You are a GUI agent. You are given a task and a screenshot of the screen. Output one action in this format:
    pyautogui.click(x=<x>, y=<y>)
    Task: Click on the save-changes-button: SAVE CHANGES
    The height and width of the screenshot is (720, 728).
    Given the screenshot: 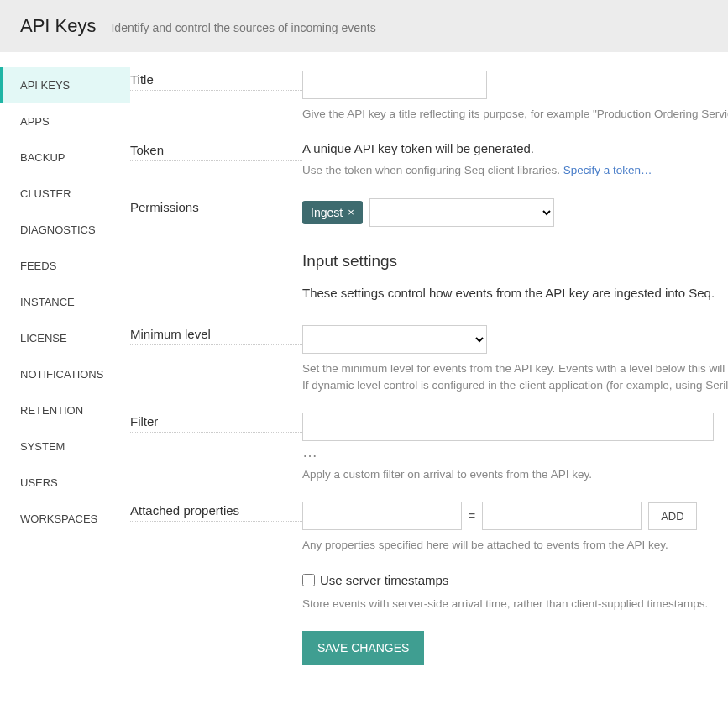 What is the action you would take?
    pyautogui.click(x=363, y=648)
    